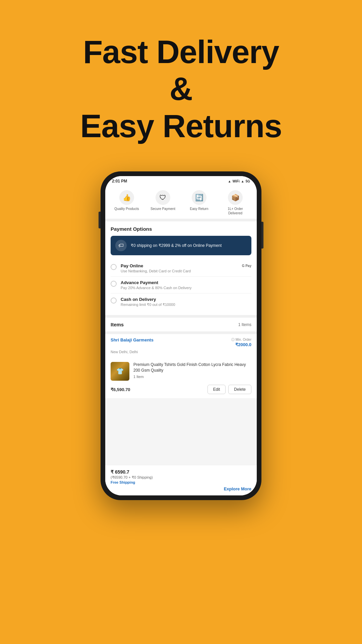 The width and height of the screenshot is (362, 644). What do you see at coordinates (186, 282) in the screenshot?
I see `advance-payment-name: Advance Payment` at bounding box center [186, 282].